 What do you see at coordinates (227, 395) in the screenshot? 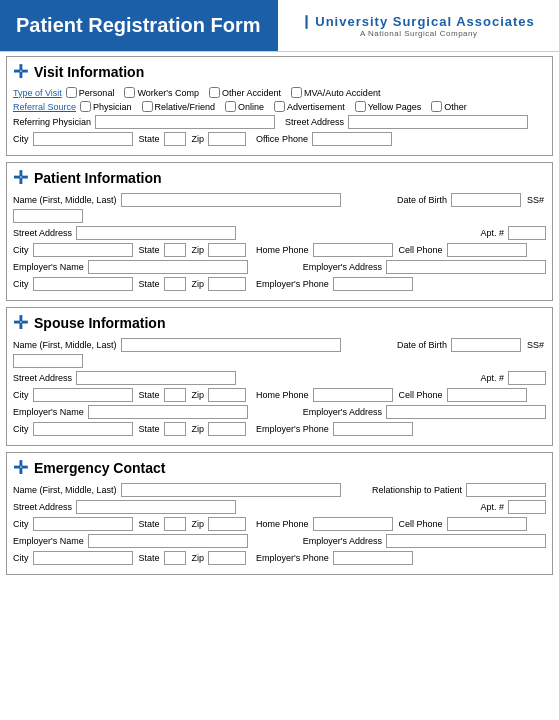
I see `spouse-zip-input` at bounding box center [227, 395].